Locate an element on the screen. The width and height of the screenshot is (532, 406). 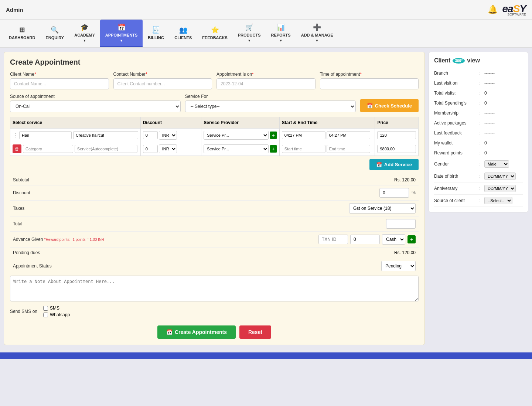
taxes-select: Gst on Service (18) is located at coordinates (382, 208).